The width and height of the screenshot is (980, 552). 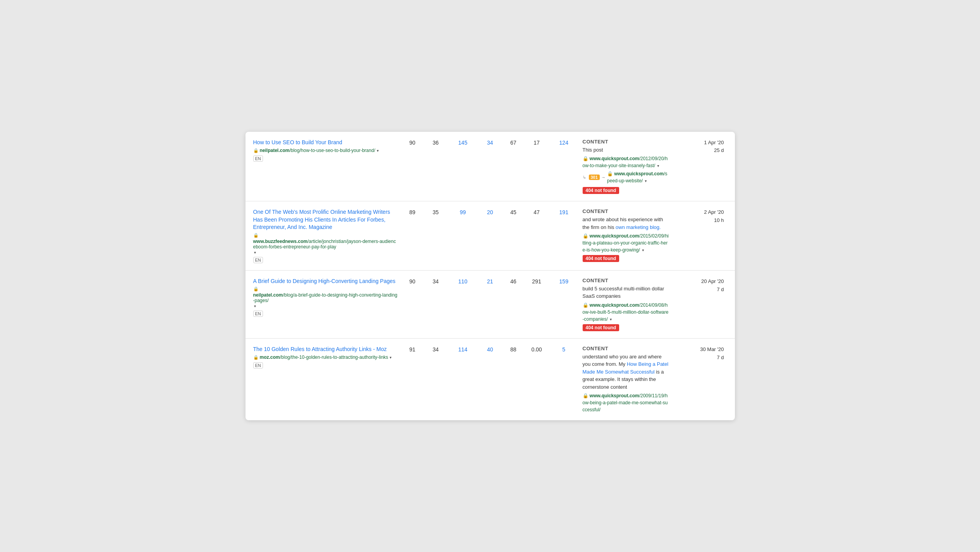 I want to click on url-text: www.buzzfeednews.com/article/jonchristia…, so click(x=326, y=244).